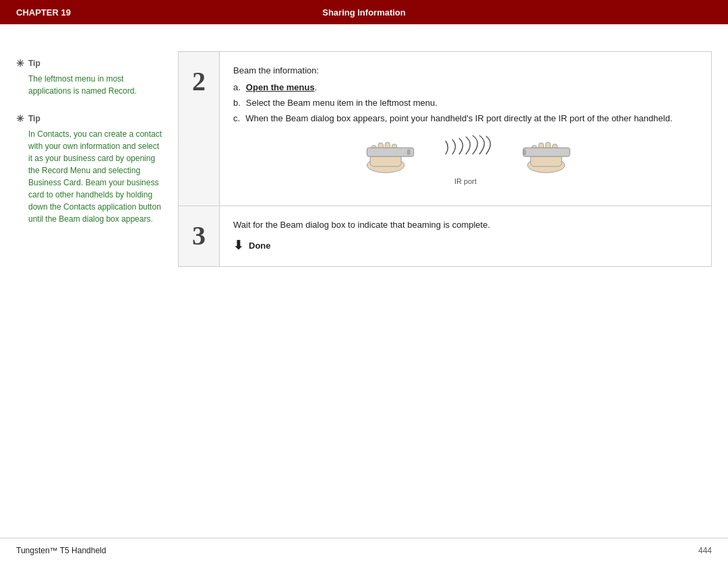  What do you see at coordinates (103, 12) in the screenshot?
I see `chapter-label: CHAPTER 19` at bounding box center [103, 12].